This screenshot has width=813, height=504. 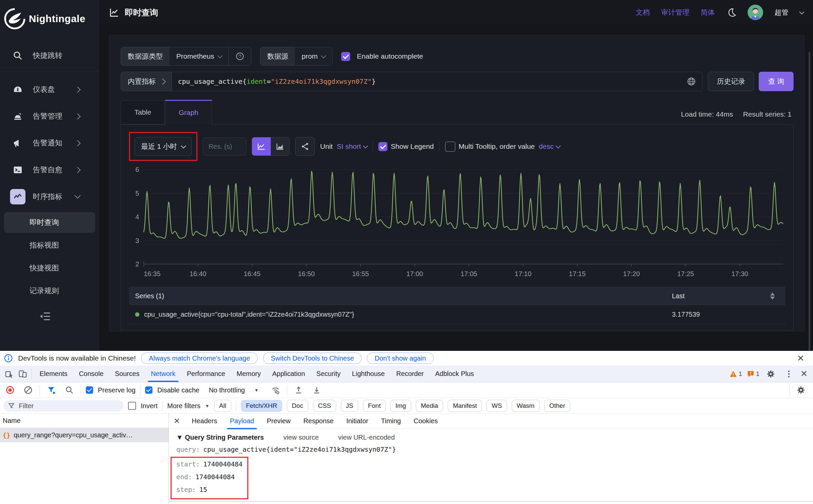 I want to click on name-column-header: Name, so click(x=84, y=421).